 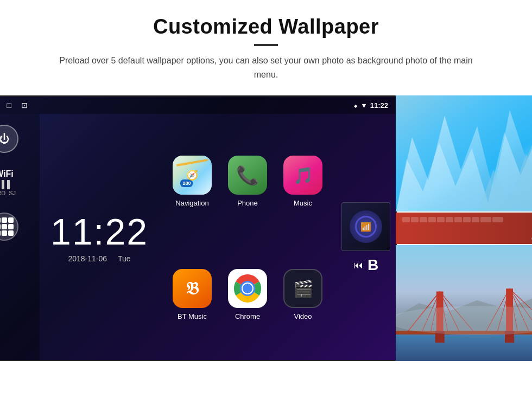 I want to click on video-label: Video, so click(x=303, y=317).